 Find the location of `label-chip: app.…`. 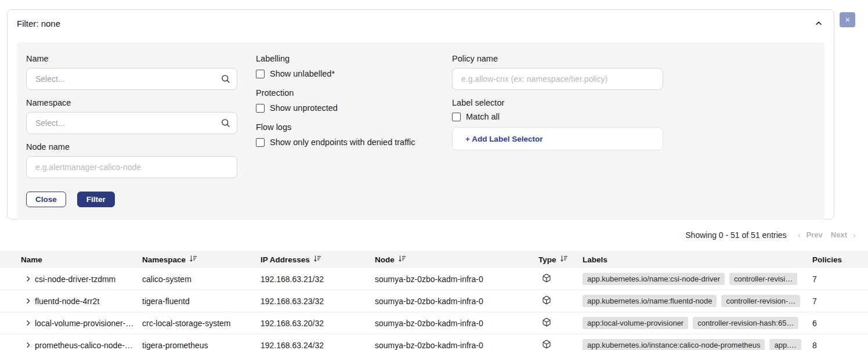

label-chip: app.… is located at coordinates (785, 345).